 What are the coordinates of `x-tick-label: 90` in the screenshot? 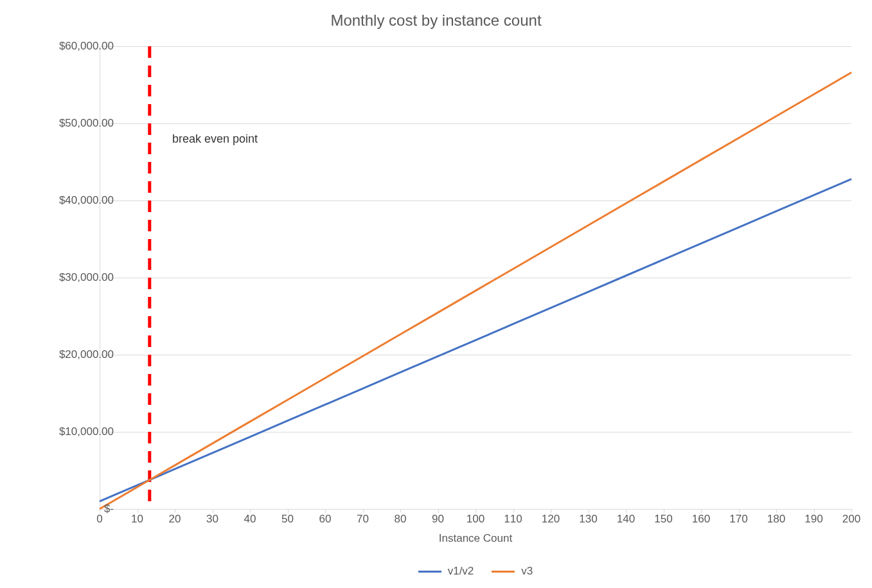 It's located at (438, 519).